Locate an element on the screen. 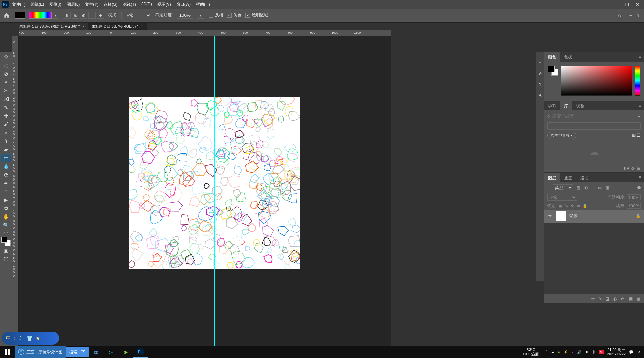 This screenshot has width=644, height=358. panel-fg-color is located at coordinates (551, 69).